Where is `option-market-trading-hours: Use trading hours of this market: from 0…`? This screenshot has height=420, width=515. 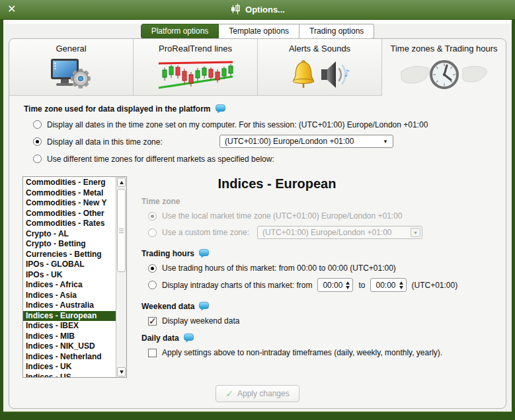 option-market-trading-hours: Use trading hours of this market: from 0… is located at coordinates (327, 268).